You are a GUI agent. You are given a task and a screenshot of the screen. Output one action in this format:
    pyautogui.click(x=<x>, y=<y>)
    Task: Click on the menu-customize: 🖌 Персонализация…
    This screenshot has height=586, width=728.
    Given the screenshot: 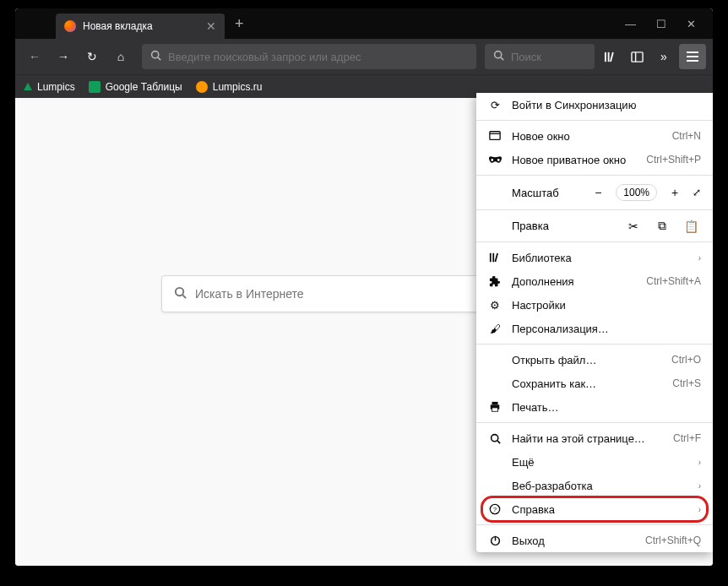 What is the action you would take?
    pyautogui.click(x=595, y=328)
    